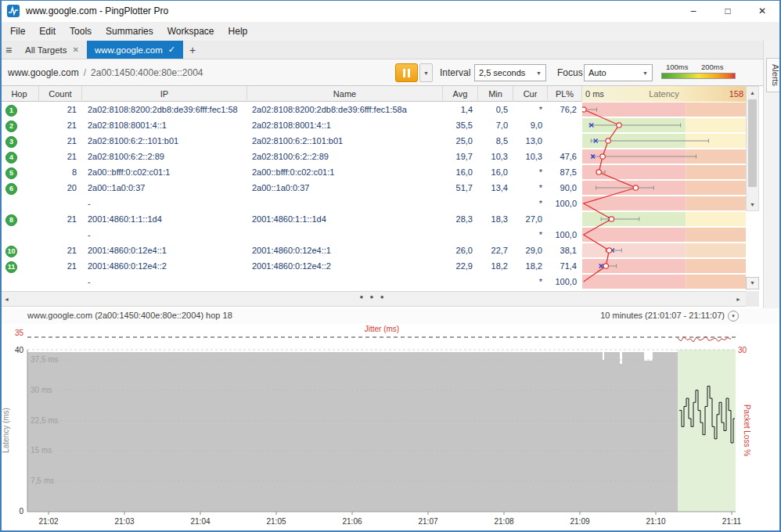 Image resolution: width=781 pixels, height=532 pixels. What do you see at coordinates (565, 266) in the screenshot?
I see `pl-cell: 71,4` at bounding box center [565, 266].